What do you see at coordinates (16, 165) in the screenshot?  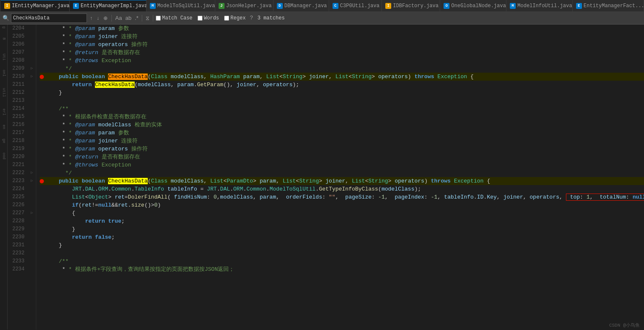 I see `line-number-2221: 2221` at bounding box center [16, 165].